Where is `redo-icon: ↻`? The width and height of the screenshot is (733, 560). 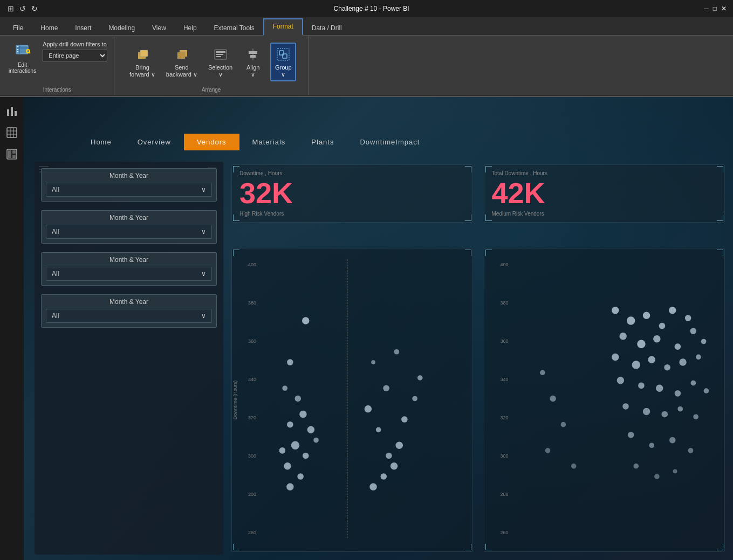 redo-icon: ↻ is located at coordinates (35, 9).